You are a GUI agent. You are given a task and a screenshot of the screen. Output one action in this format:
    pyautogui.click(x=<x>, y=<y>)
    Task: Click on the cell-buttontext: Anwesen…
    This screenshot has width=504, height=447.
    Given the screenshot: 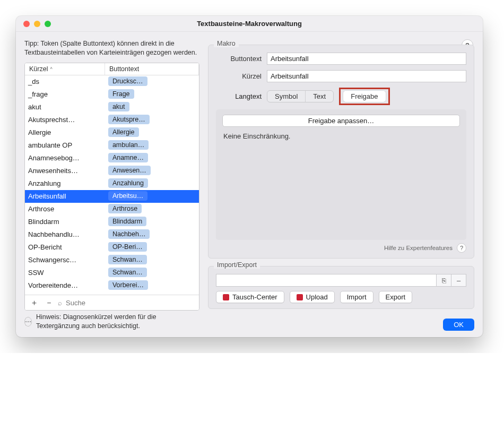 What is the action you would take?
    pyautogui.click(x=152, y=170)
    